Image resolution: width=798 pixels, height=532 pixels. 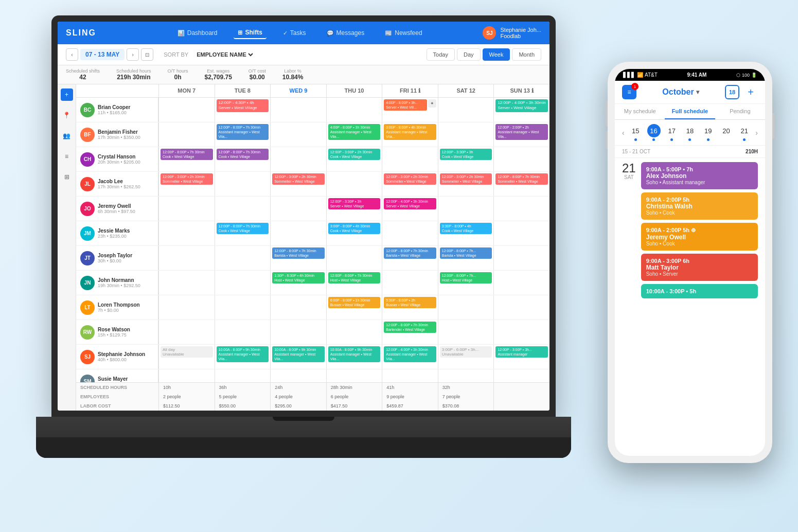 I want to click on shift-cell-sun, so click(x=522, y=234).